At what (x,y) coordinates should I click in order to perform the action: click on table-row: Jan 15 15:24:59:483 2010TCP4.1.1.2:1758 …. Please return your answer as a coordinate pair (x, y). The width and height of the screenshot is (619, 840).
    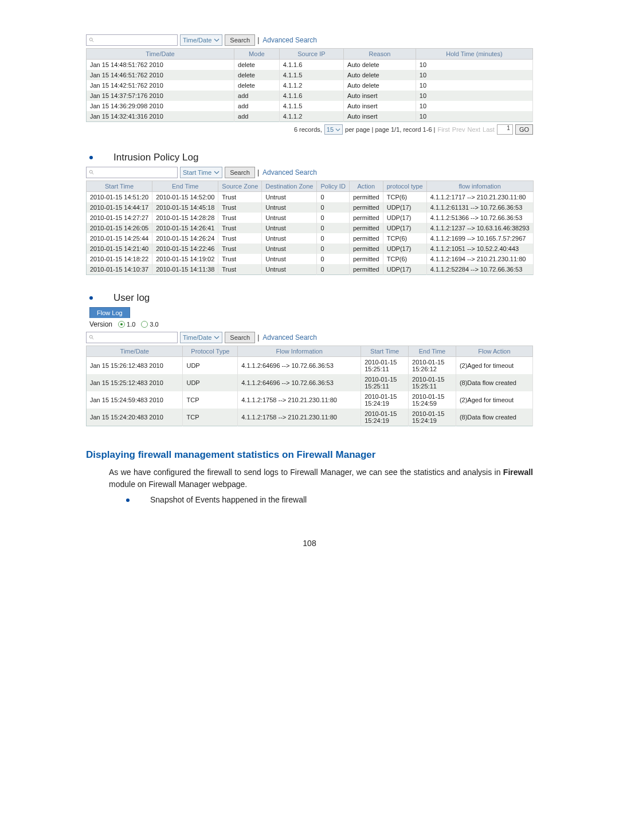
    Looking at the image, I should click on (310, 400).